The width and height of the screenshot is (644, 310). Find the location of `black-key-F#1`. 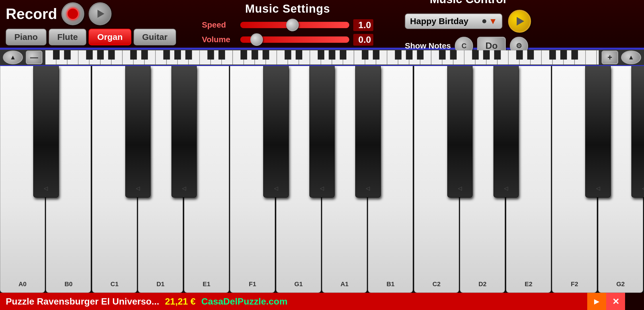

black-key-F#1 is located at coordinates (276, 132).